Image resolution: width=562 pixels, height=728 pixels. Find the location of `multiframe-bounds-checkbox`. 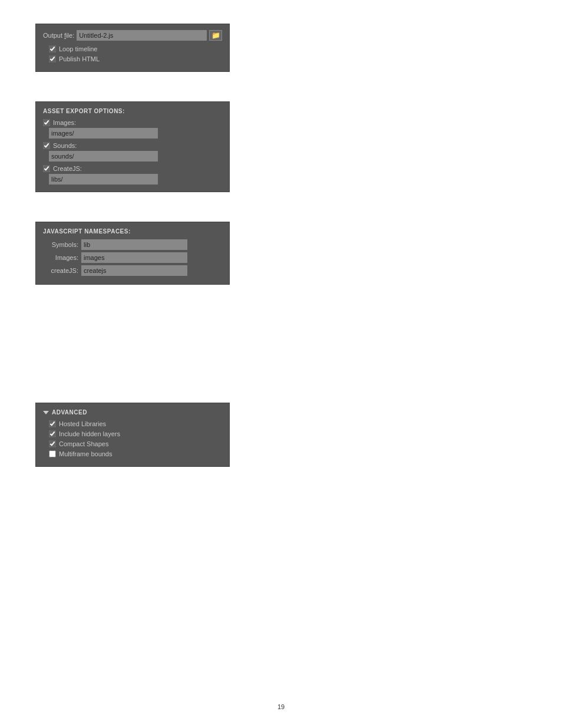

multiframe-bounds-checkbox is located at coordinates (52, 454).